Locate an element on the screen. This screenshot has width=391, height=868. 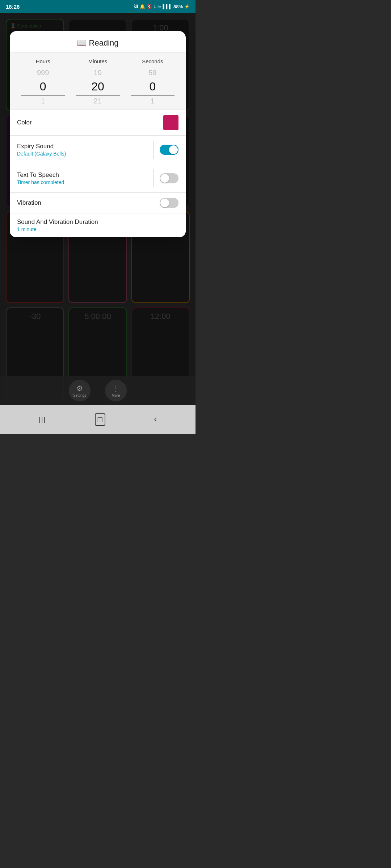
expiry-sound-label: Expiry Sound is located at coordinates (84, 146).